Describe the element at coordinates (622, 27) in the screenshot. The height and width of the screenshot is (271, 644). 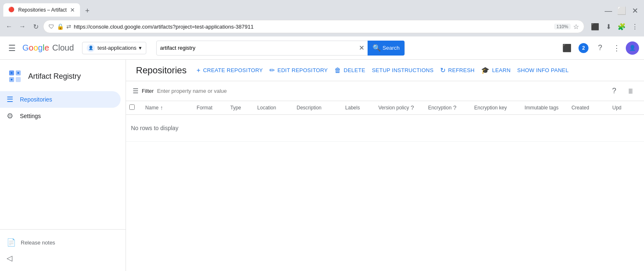
I see `extensions-button: 🧩` at that location.